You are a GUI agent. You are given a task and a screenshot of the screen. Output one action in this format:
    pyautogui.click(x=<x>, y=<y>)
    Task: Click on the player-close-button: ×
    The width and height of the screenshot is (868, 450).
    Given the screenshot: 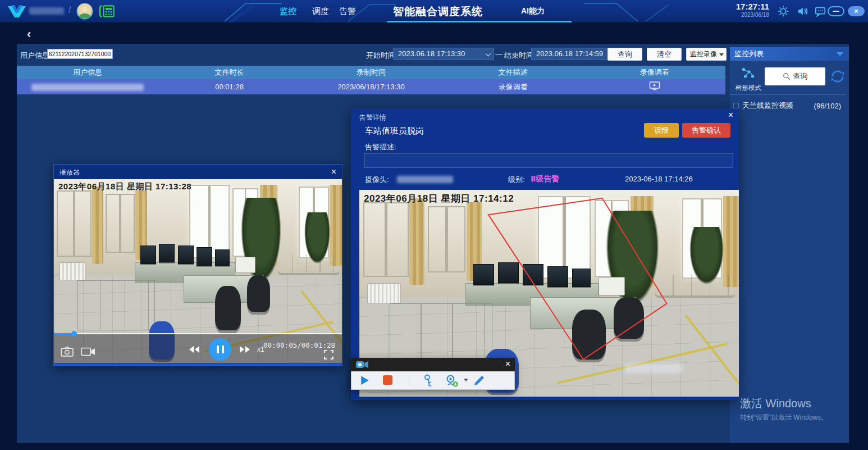 What is the action you would take?
    pyautogui.click(x=334, y=172)
    